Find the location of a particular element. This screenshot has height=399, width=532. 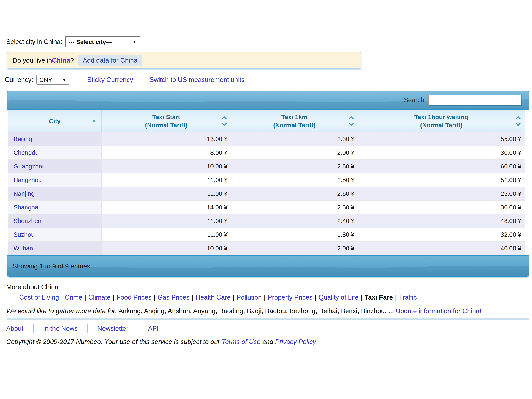

city-link: Nanjing is located at coordinates (24, 194).